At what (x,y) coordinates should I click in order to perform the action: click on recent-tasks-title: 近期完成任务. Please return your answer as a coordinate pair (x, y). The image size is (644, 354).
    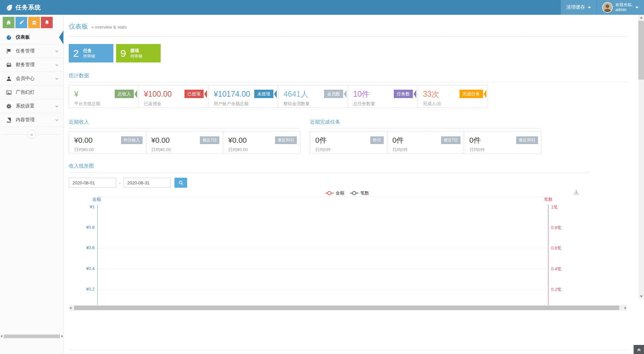
    Looking at the image, I should click on (426, 124).